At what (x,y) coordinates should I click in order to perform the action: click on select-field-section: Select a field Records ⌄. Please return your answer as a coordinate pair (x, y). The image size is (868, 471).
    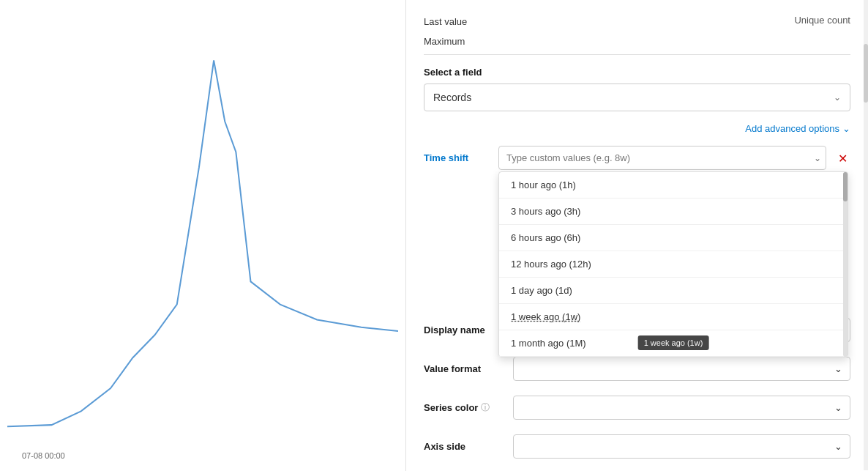
    Looking at the image, I should click on (637, 89).